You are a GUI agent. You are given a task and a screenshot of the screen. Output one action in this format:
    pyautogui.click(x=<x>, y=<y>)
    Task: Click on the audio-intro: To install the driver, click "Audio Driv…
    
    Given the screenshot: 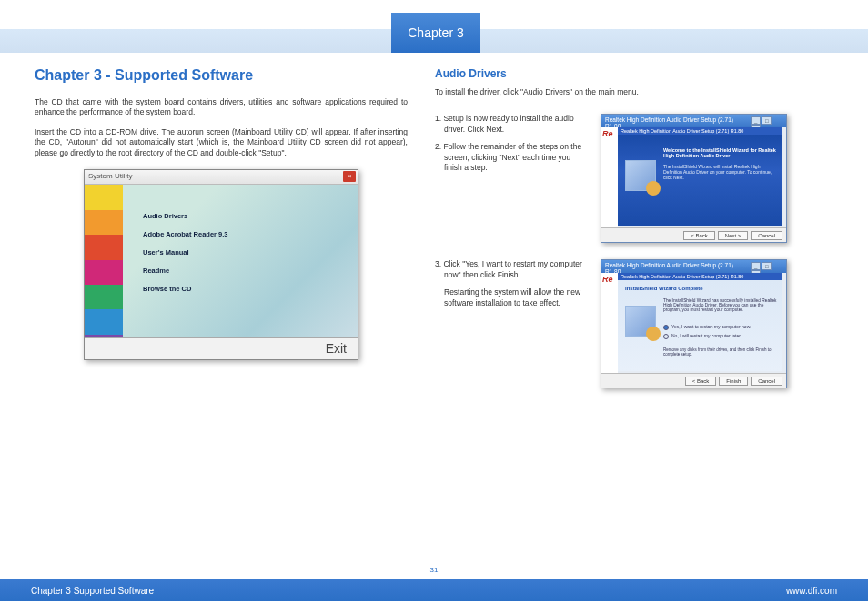 What is the action you would take?
    pyautogui.click(x=634, y=93)
    